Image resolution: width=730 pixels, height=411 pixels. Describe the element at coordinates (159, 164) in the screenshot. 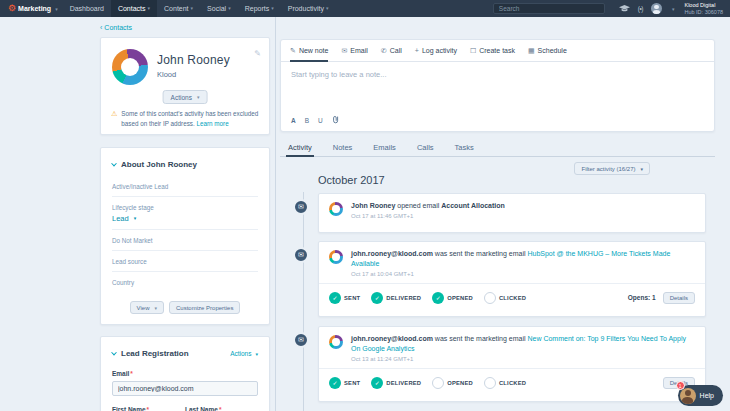

I see `about-title: About John Rooney` at that location.